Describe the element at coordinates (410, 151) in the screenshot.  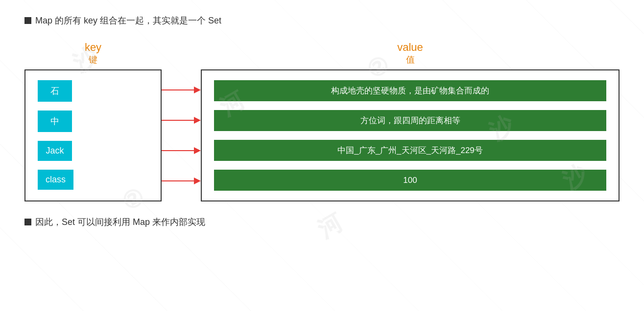
I see `value-item-2: 中国_广东_广州_天河区_天河路_229号` at that location.